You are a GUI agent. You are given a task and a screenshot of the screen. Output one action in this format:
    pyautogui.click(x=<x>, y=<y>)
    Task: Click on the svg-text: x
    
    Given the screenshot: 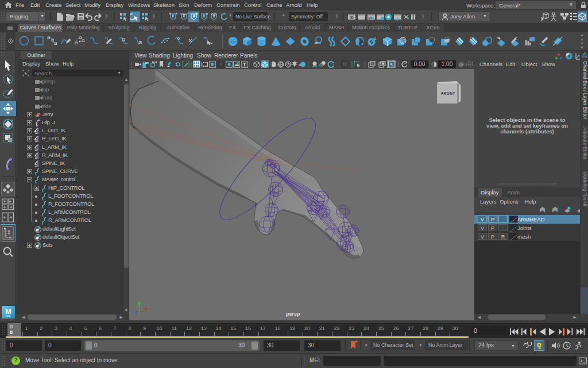 What is the action you would take?
    pyautogui.click(x=146, y=308)
    